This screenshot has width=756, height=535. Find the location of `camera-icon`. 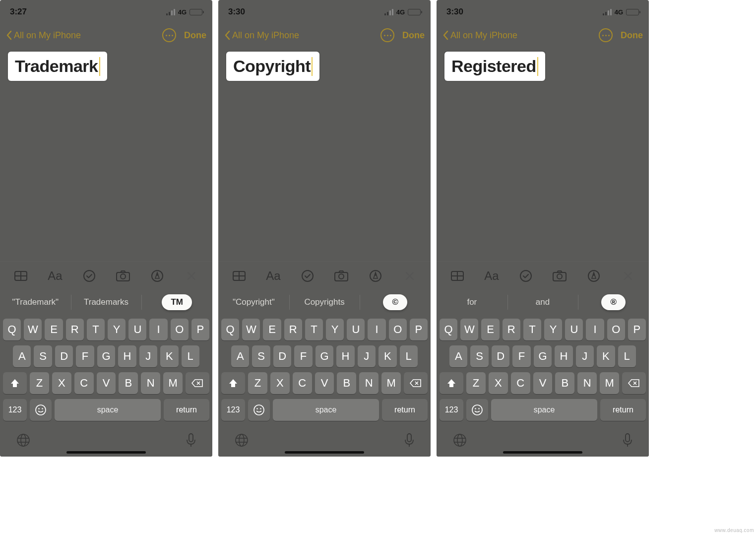

camera-icon is located at coordinates (341, 276).